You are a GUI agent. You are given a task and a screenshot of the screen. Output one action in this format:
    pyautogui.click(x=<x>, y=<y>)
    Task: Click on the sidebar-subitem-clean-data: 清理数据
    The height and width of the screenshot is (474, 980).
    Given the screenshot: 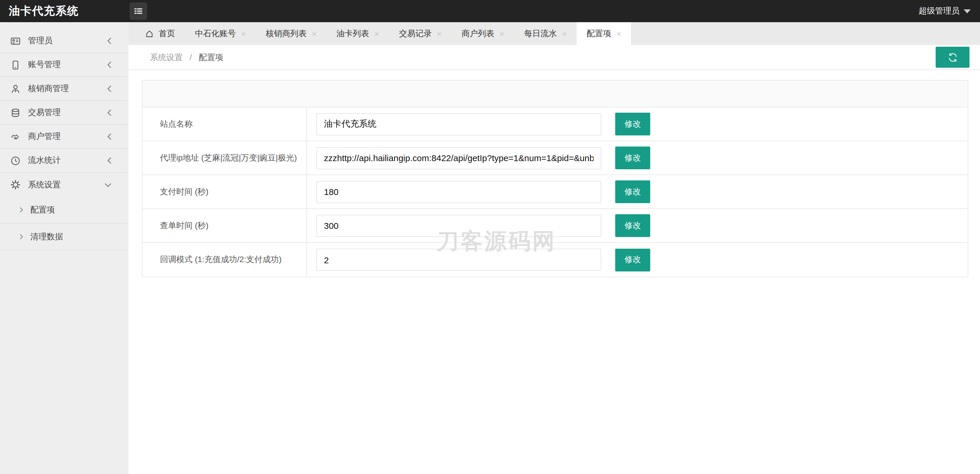 What is the action you would take?
    pyautogui.click(x=64, y=237)
    